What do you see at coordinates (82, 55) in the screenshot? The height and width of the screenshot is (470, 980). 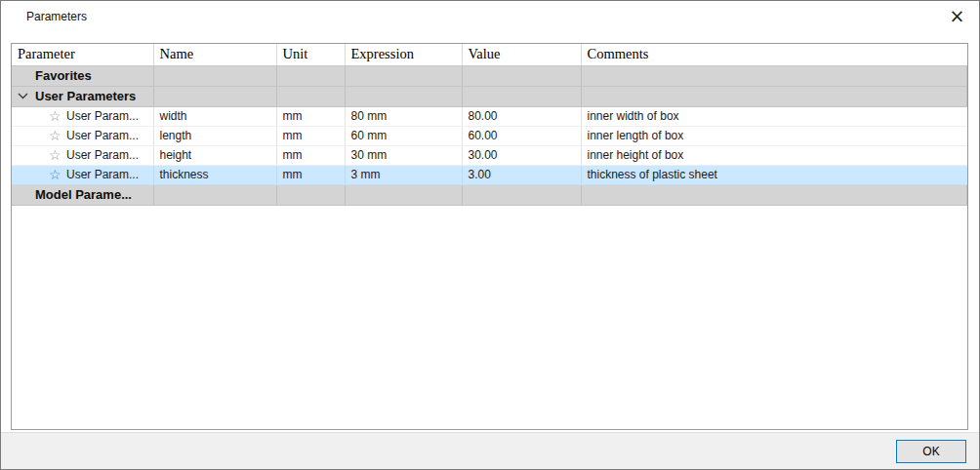 I see `column-header-parameter: Parameter` at bounding box center [82, 55].